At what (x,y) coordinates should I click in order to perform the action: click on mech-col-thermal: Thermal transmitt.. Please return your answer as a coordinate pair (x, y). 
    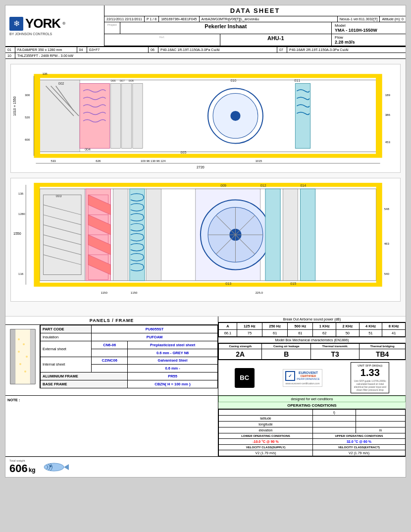
    Looking at the image, I should click on (335, 347).